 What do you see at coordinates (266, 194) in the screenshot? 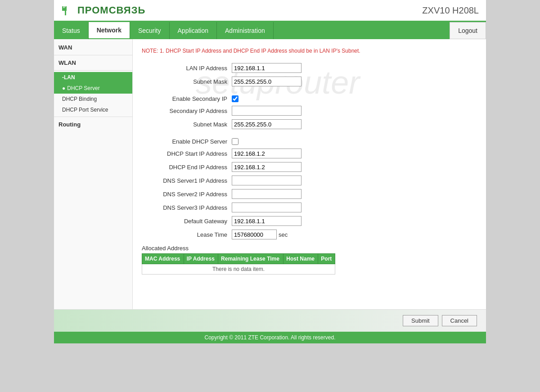
I see `dns2-input` at bounding box center [266, 194].